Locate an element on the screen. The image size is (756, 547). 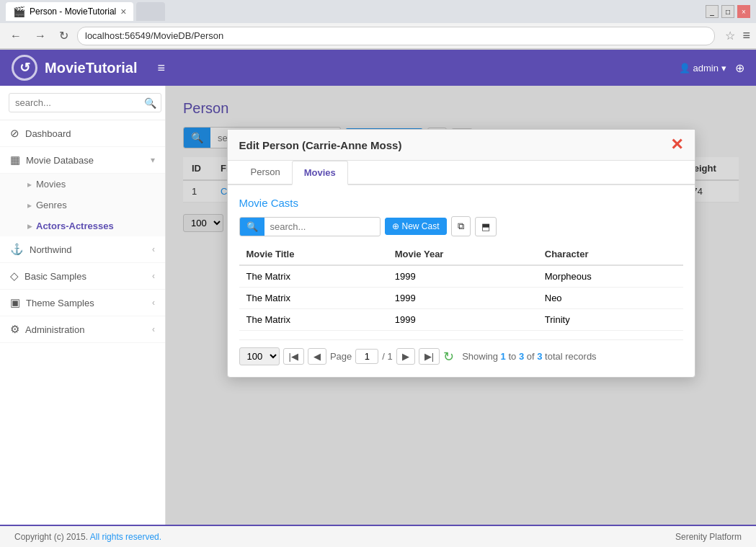
theme-samples-arrow-icon: ‹ is located at coordinates (154, 303).